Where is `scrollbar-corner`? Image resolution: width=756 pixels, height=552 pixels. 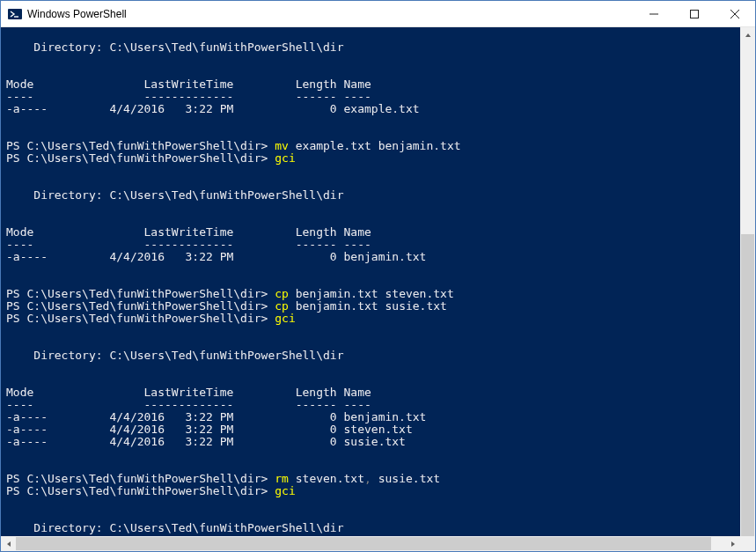
scrollbar-corner is located at coordinates (748, 544).